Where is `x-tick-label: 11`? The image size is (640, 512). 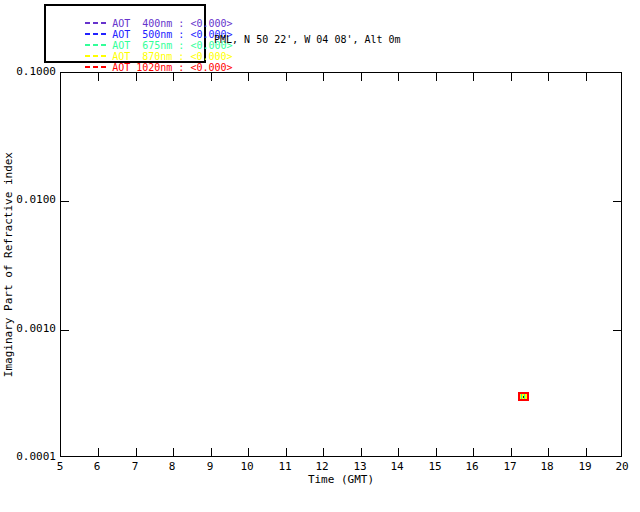 x-tick-label: 11 is located at coordinates (284, 467).